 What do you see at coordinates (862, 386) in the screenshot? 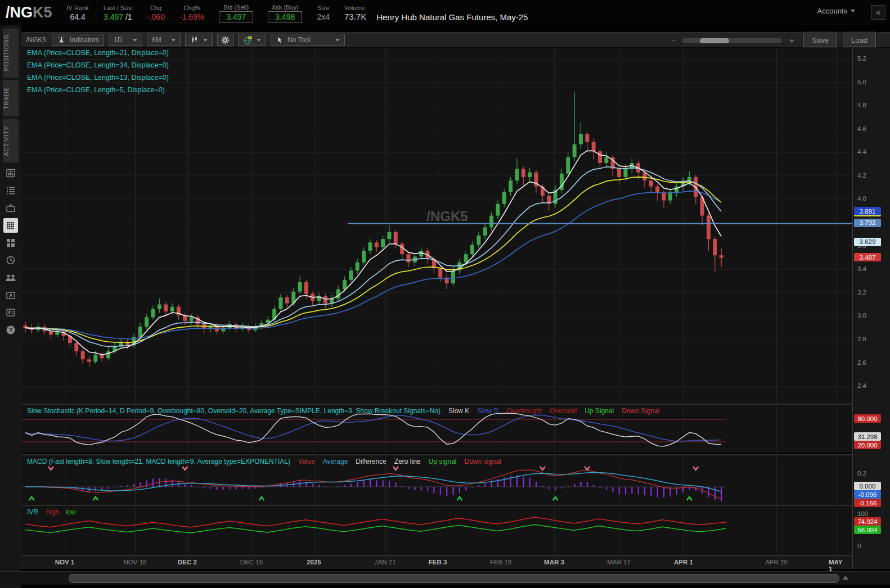
I see `price-tick-label: 2.4` at bounding box center [862, 386].